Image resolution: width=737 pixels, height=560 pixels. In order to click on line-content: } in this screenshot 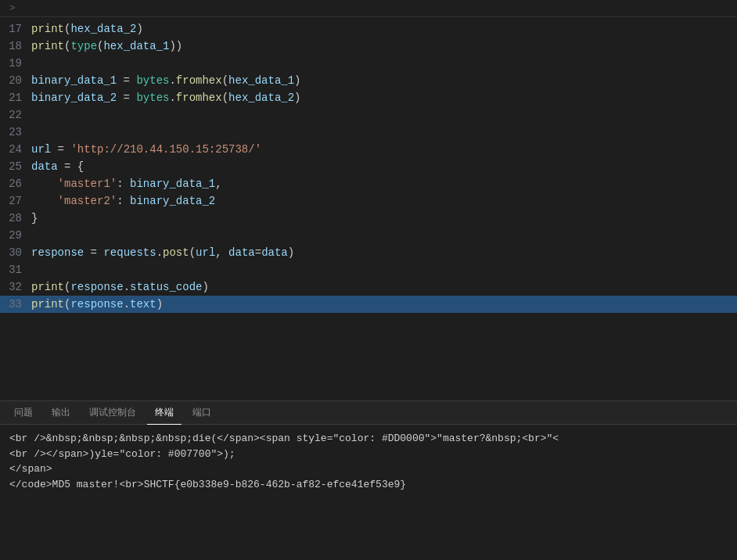, I will do `click(384, 218)`.